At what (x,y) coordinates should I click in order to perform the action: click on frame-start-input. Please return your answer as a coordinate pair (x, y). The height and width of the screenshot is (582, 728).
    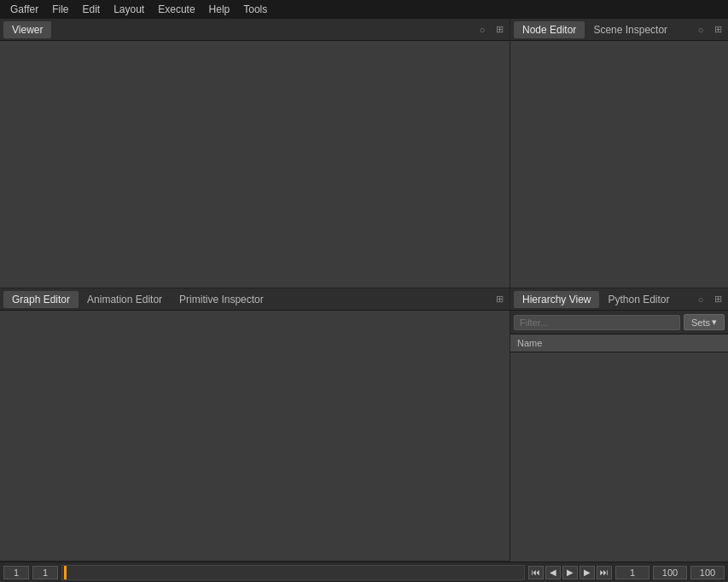
    Looking at the image, I should click on (670, 573).